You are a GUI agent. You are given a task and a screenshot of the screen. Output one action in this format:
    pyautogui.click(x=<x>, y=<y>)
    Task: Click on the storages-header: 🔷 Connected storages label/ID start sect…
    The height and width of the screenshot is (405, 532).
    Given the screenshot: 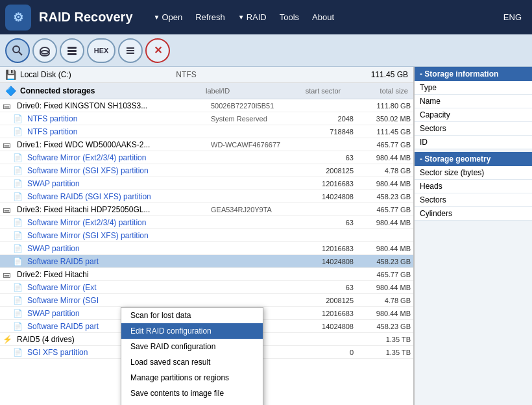 What is the action you would take?
    pyautogui.click(x=206, y=91)
    